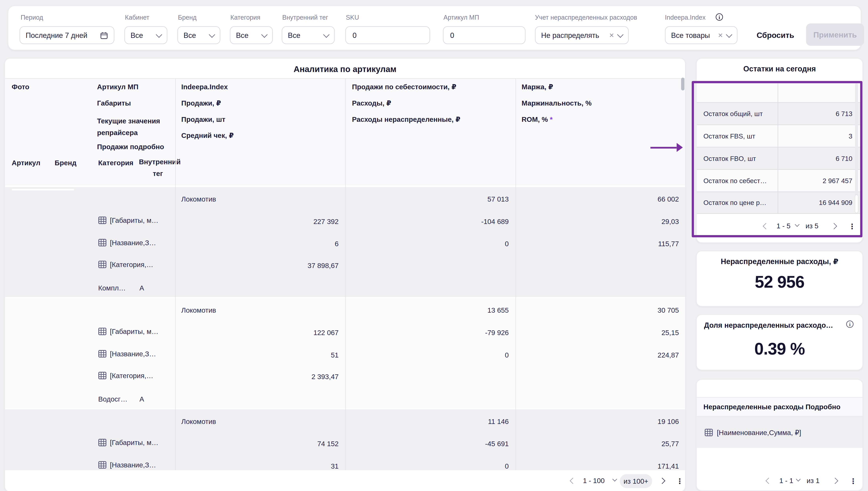 The width and height of the screenshot is (868, 491). Describe the element at coordinates (780, 349) in the screenshot. I see `share-card-value: 0.39 %` at that location.